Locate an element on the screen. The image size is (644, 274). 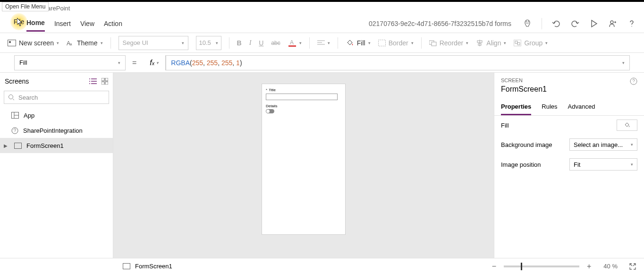
help-icon is located at coordinates (632, 24).